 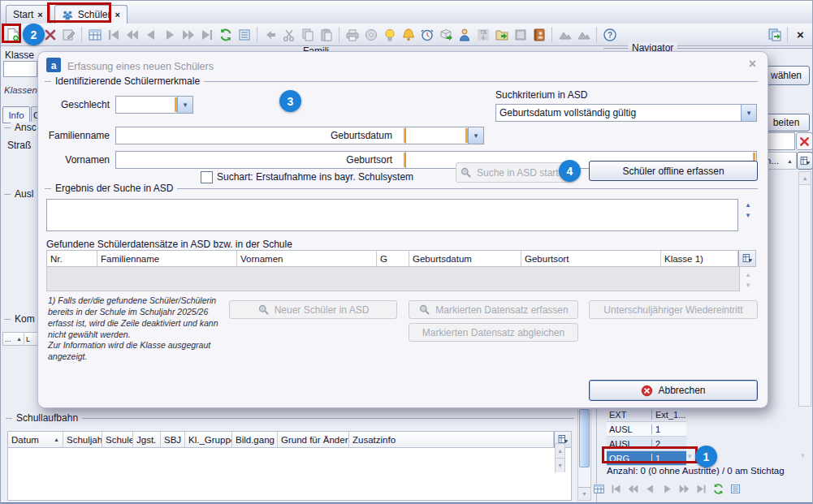 I want to click on scrollbar-thumb, so click(x=585, y=438).